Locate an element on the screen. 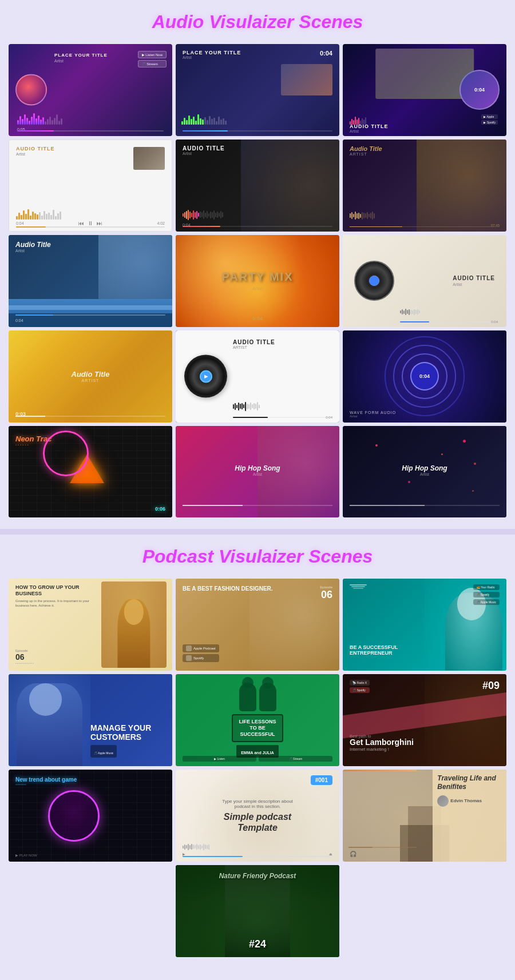 The width and height of the screenshot is (515, 980). podcast-section-title: Podcast Visulaizer Scenes is located at coordinates (258, 553).